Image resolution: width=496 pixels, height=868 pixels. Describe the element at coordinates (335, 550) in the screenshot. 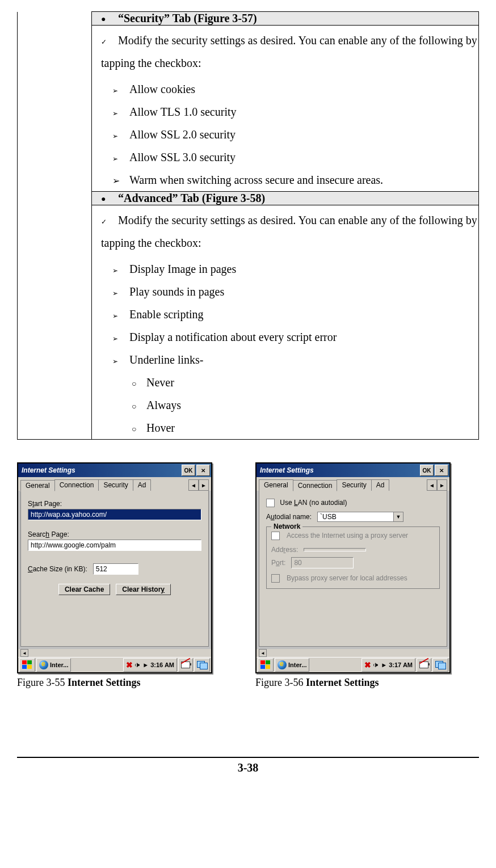

I see `address-input` at that location.